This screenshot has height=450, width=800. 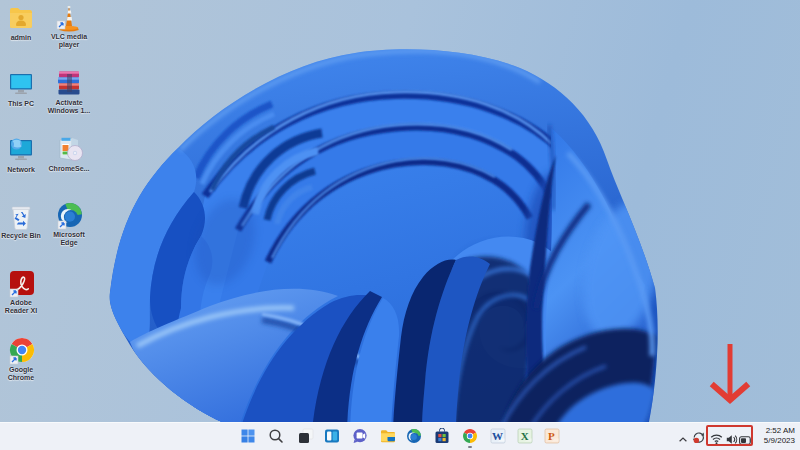 What do you see at coordinates (498, 436) in the screenshot?
I see `svg-text: W` at bounding box center [498, 436].